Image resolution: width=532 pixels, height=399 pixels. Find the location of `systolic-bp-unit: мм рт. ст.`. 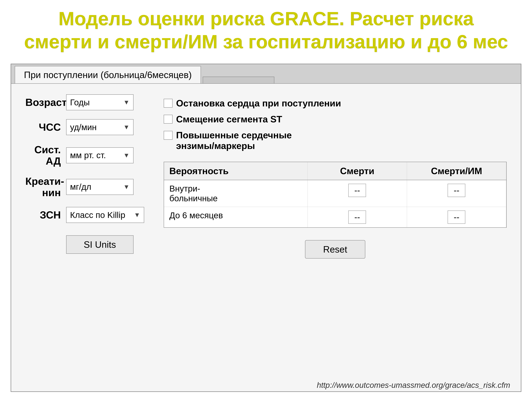

systolic-bp-unit: мм рт. ст. is located at coordinates (96, 155).